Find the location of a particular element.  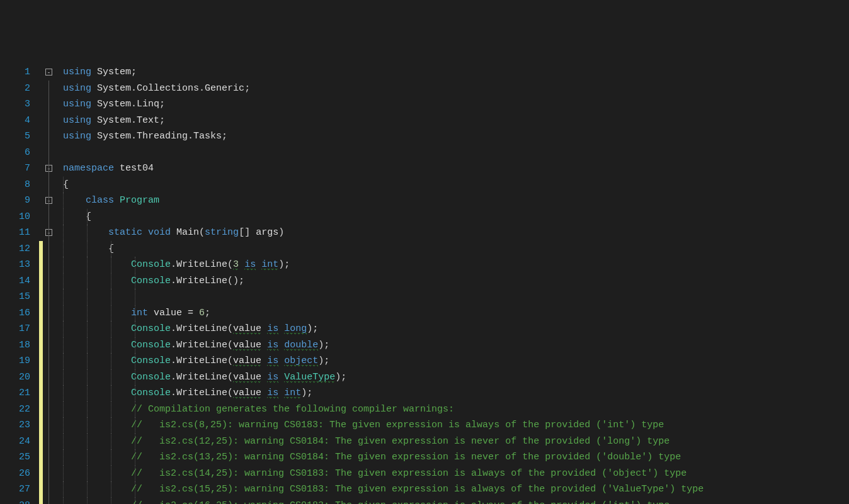

code-token: string is located at coordinates (222, 233).